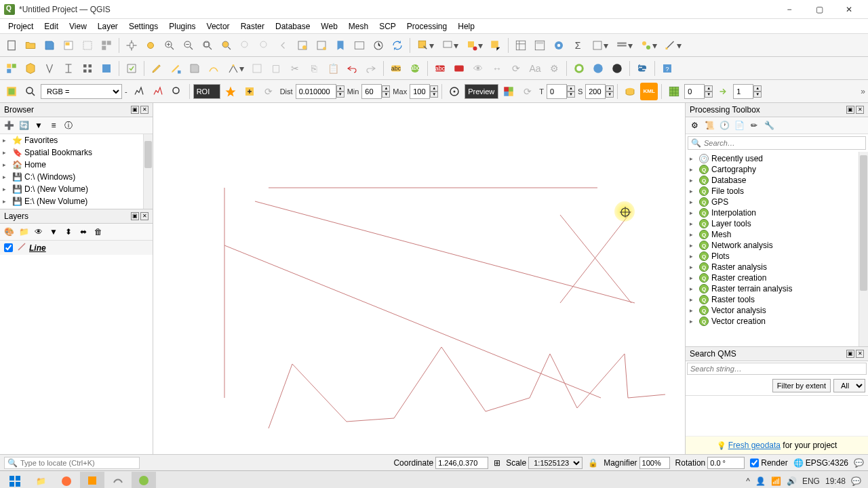 Image resolution: width=868 pixels, height=488 pixels. Describe the element at coordinates (739, 125) in the screenshot. I see `processing-results-icon: 📄` at that location.